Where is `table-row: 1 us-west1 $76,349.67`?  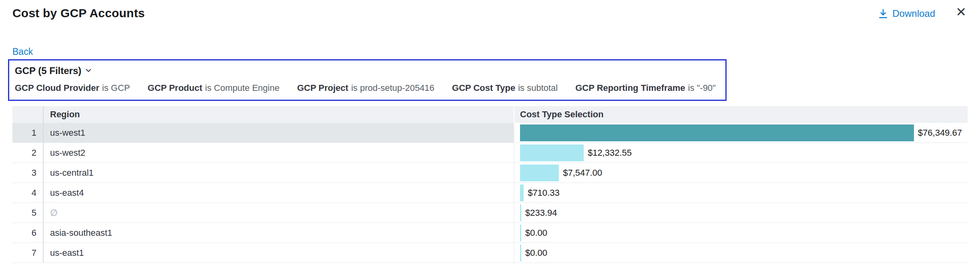 table-row: 1 us-west1 $76,349.67 is located at coordinates (490, 133).